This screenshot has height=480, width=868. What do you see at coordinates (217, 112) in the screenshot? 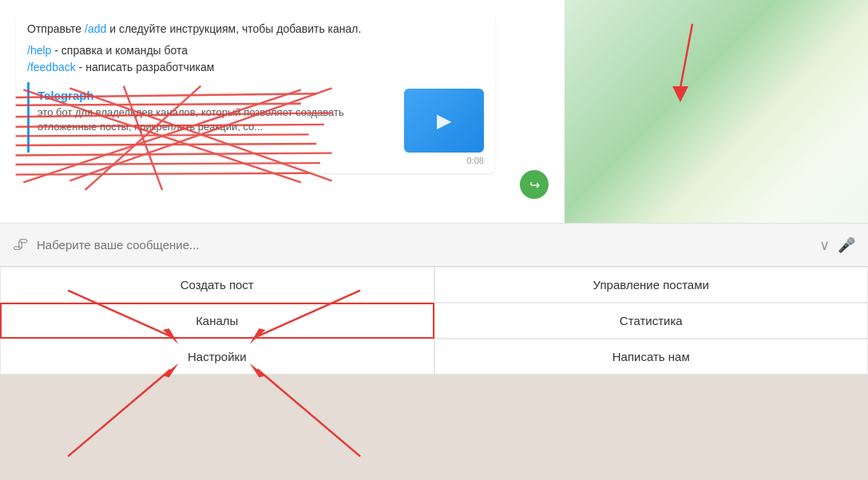
I see `telegraph-info: Telegraph это бот для владельдев каналов…` at bounding box center [217, 112].